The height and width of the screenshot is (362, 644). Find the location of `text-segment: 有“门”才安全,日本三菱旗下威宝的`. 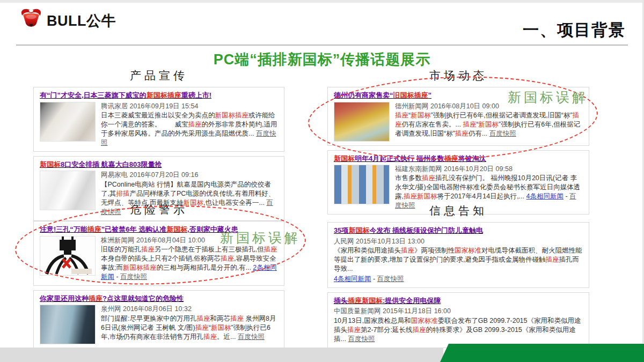

text-segment: 有“门”才安全,日本三菱旗下威宝的 is located at coordinates (93, 95).